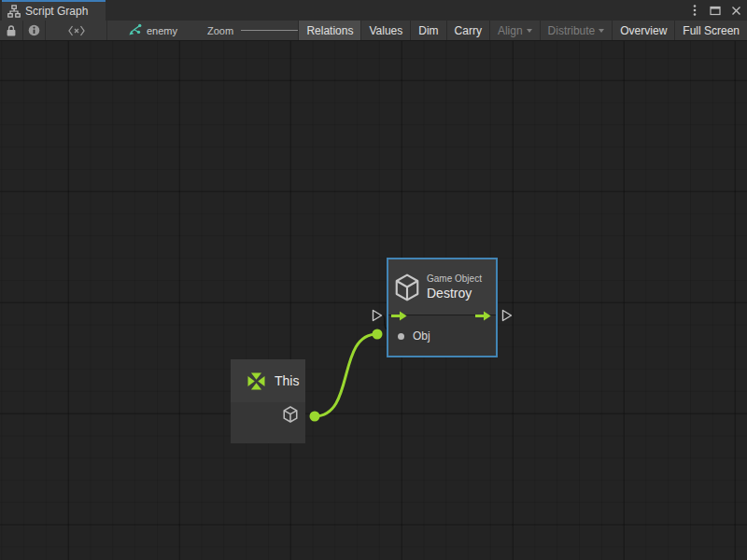 The width and height of the screenshot is (747, 560). Describe the element at coordinates (77, 31) in the screenshot. I see `code-brackets-icon` at that location.